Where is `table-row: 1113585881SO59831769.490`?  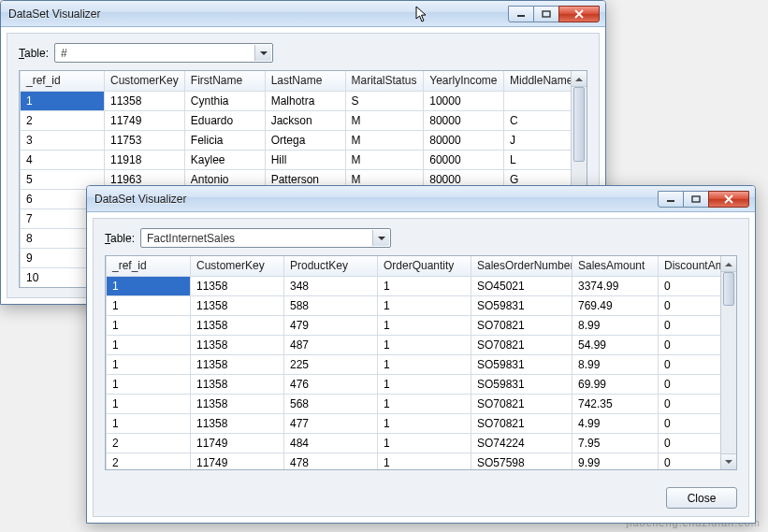 table-row: 1113585881SO59831769.490 is located at coordinates (422, 305).